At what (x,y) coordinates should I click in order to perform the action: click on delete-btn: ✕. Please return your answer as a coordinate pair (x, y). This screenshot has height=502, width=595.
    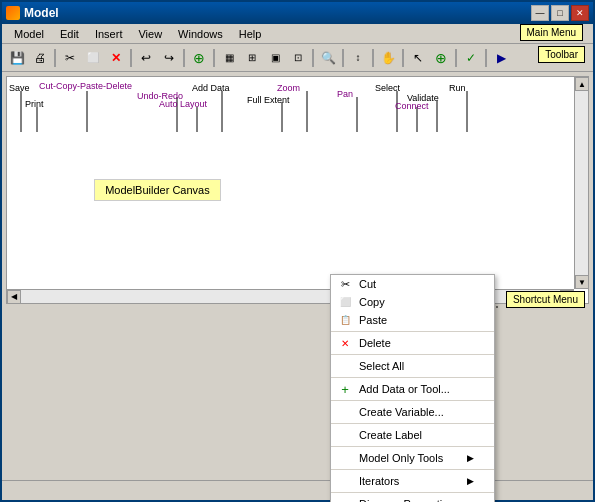
    Looking at the image, I should click on (116, 58).